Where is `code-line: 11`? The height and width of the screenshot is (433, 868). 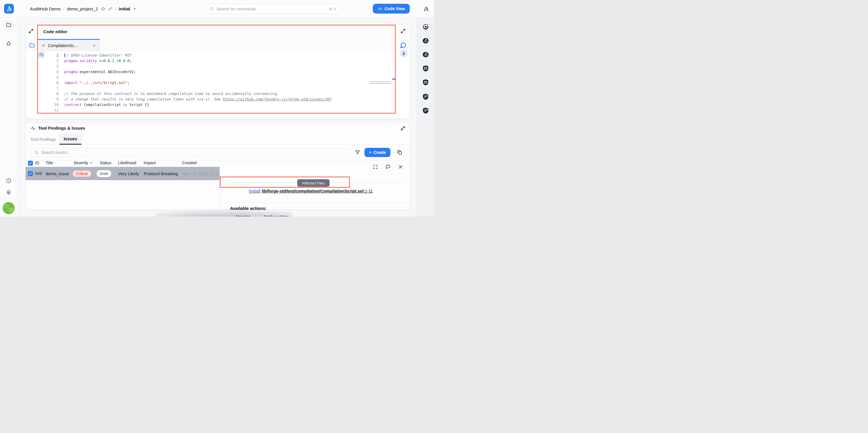 code-line: 11 is located at coordinates (218, 110).